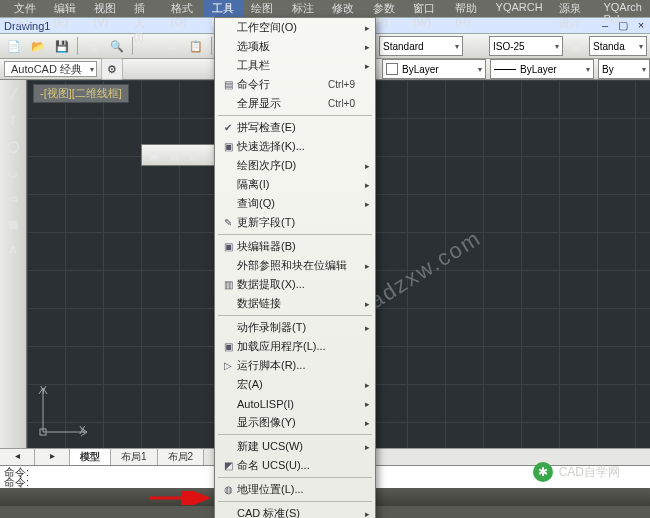 The image size is (650, 518). I want to click on menu-item: ▷运行脚本(R)..., so click(295, 366).